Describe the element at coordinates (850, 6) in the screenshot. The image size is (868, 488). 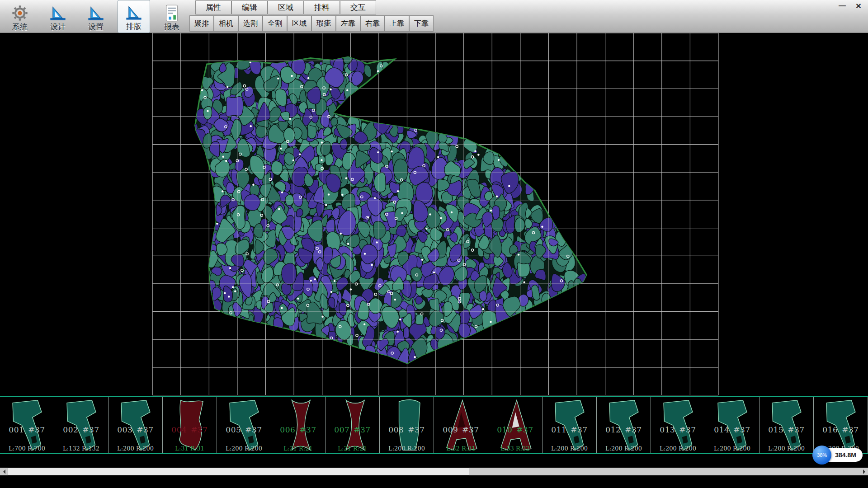
I see `window-controls: — ✕` at that location.